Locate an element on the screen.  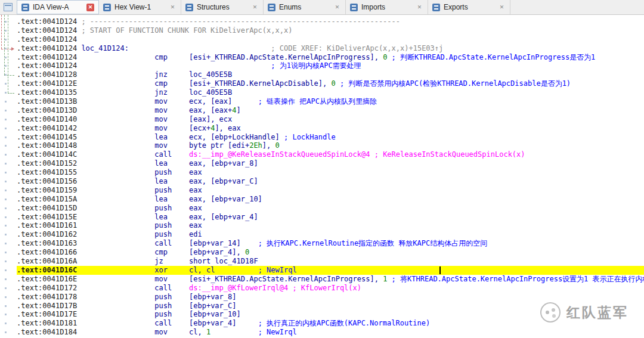
asm-line: .text:0041D12E cmp [esi+_KTHREAD.KernelA… is located at coordinates (330, 83).